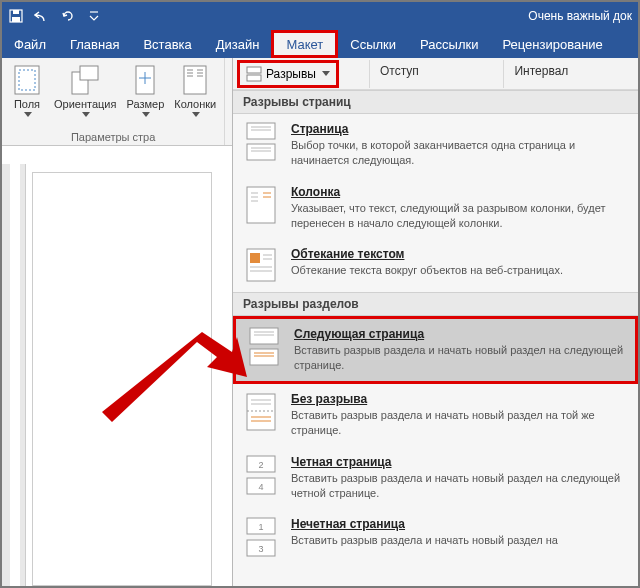  I want to click on save-icon, so click(16, 16).